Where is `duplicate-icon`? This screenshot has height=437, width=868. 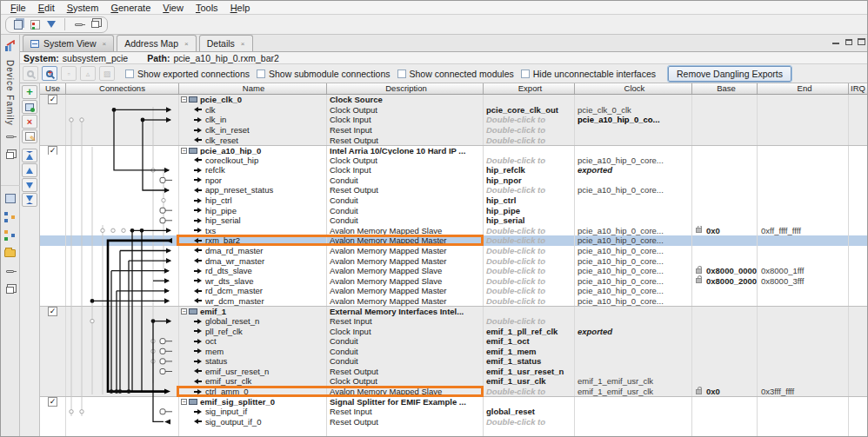
duplicate-icon is located at coordinates (30, 107).